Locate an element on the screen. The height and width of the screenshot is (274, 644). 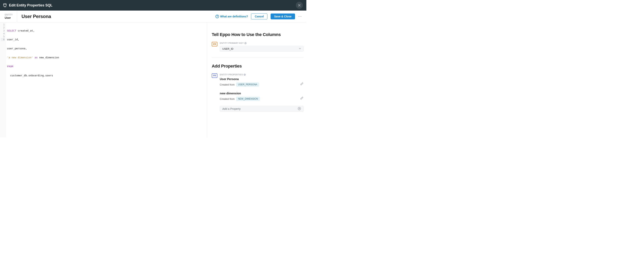
line-number: 1 is located at coordinates (3, 25).